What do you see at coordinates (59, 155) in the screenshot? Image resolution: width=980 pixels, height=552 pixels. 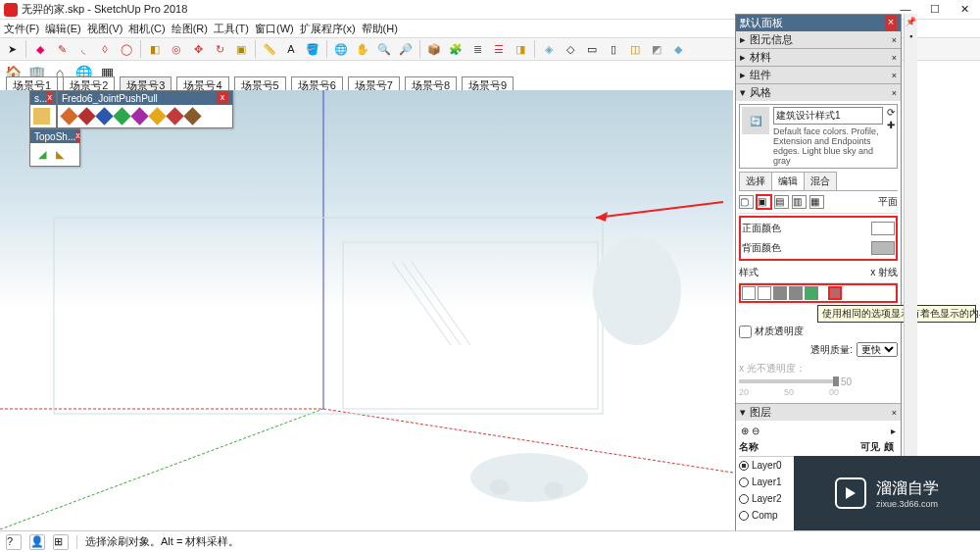 I see `toposhaper-icon: ◣` at bounding box center [59, 155].